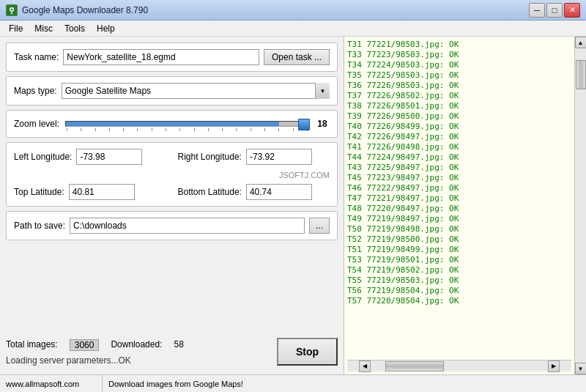  I want to click on path-section: Path to save: ..., so click(171, 226).